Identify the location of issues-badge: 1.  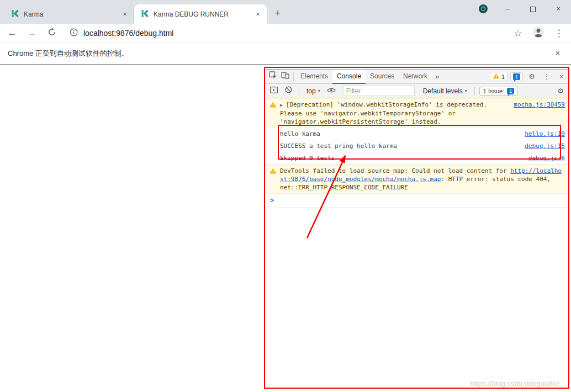
(517, 77).